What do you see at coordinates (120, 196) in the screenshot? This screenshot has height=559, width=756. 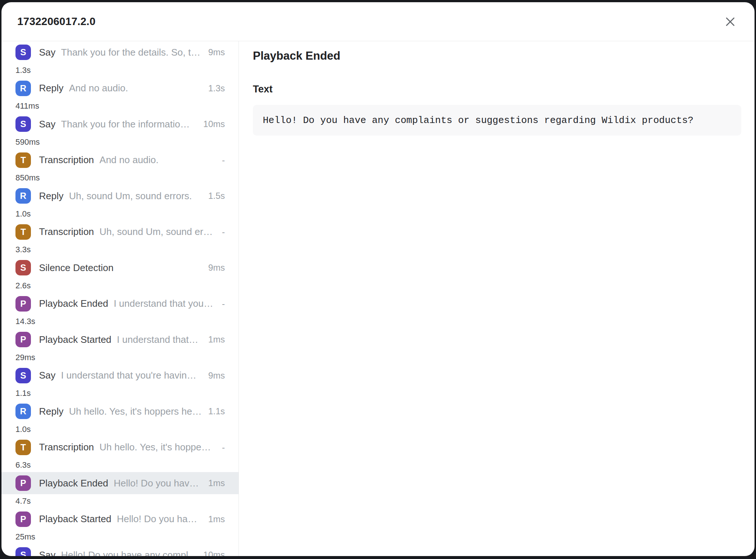 I see `list-item: RReplyUh, sound Um, sound errors.1.5s` at bounding box center [120, 196].